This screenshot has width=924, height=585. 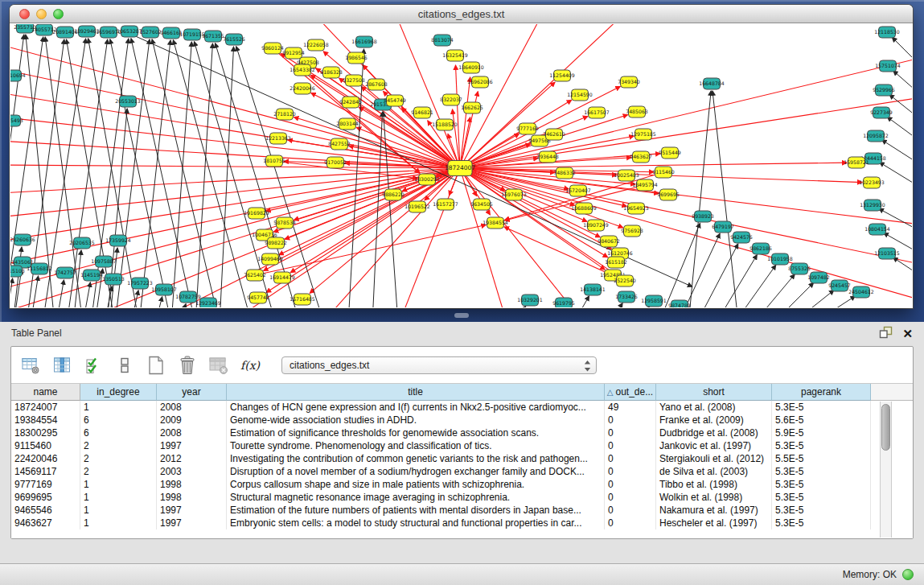 What do you see at coordinates (462, 523) in the screenshot?
I see `table-row: 946362711997Embryonic stem cells: a mode…` at bounding box center [462, 523].